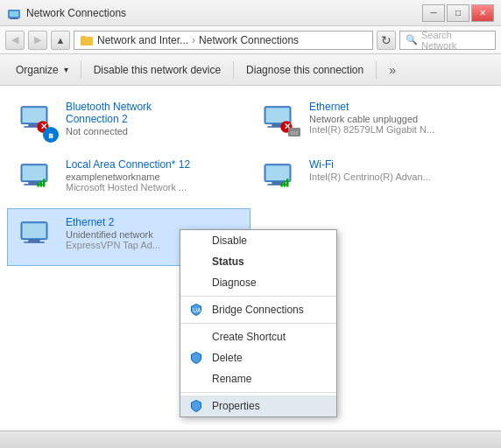 The image size is (501, 448). Describe the element at coordinates (51, 135) in the screenshot. I see `bluetooth-overlay-icon: ʙ` at that location.